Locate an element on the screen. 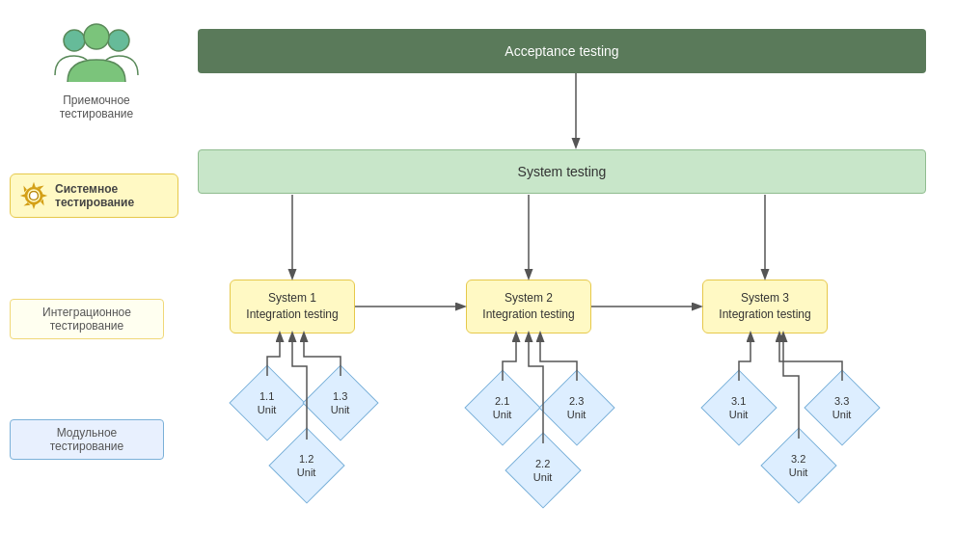  integration-box-1: System 1 Integration testing is located at coordinates (292, 307).